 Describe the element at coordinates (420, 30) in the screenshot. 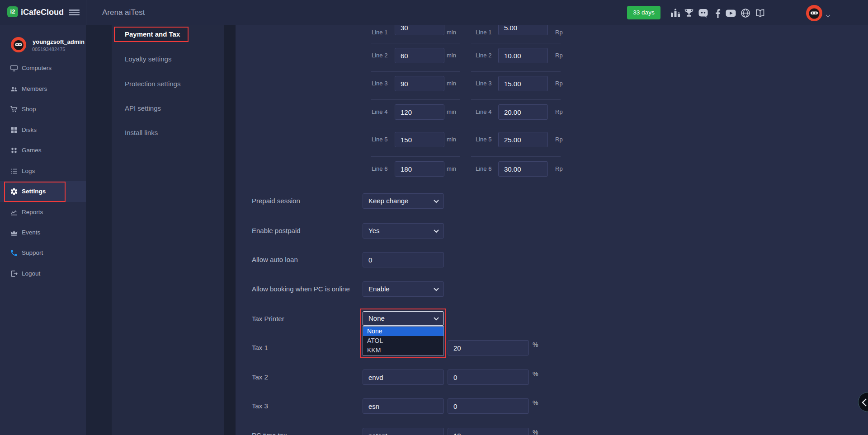

I see `line1-min-input` at that location.